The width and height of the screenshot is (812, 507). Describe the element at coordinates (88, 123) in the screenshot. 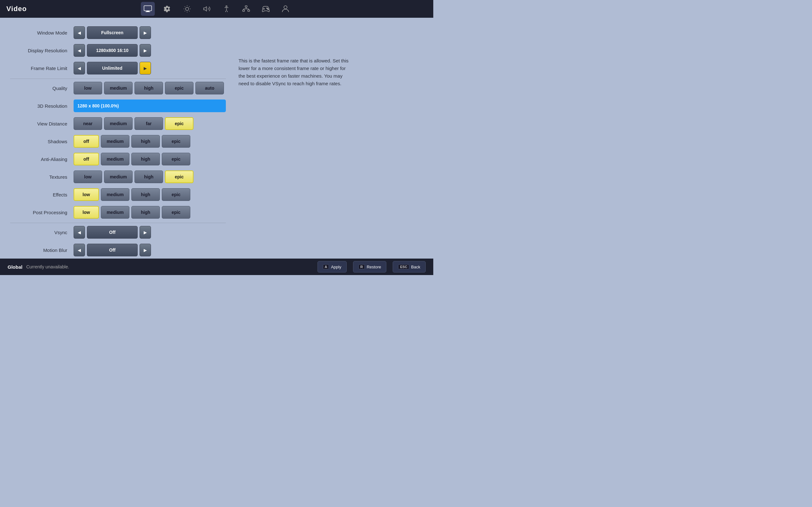

I see `view-distance-near: near` at that location.